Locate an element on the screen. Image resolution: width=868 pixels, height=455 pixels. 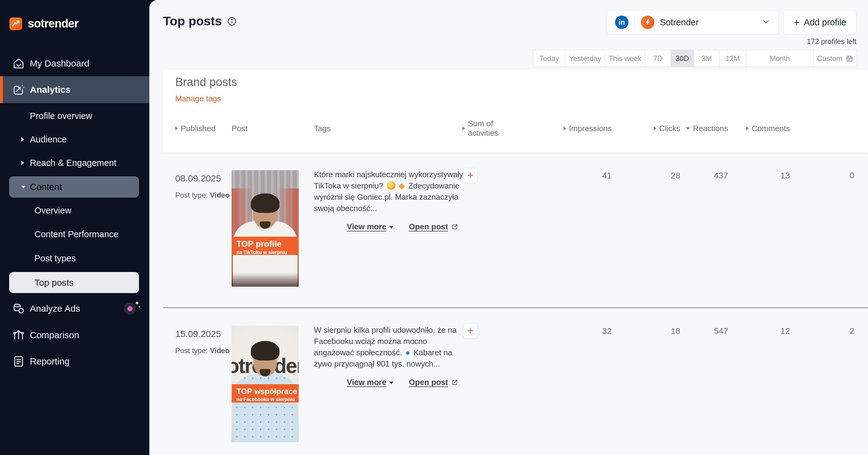
sidebar-item-my-dashboard: My Dashboard is located at coordinates (75, 63).